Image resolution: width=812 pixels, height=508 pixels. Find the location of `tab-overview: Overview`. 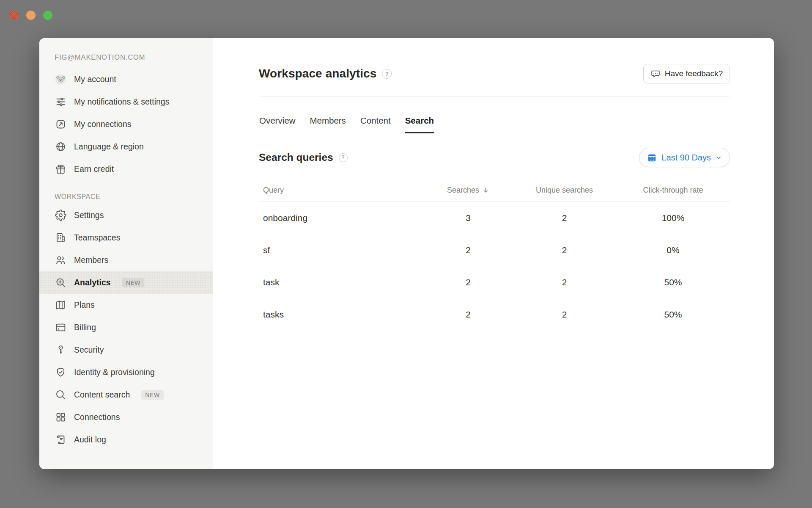

tab-overview: Overview is located at coordinates (277, 121).